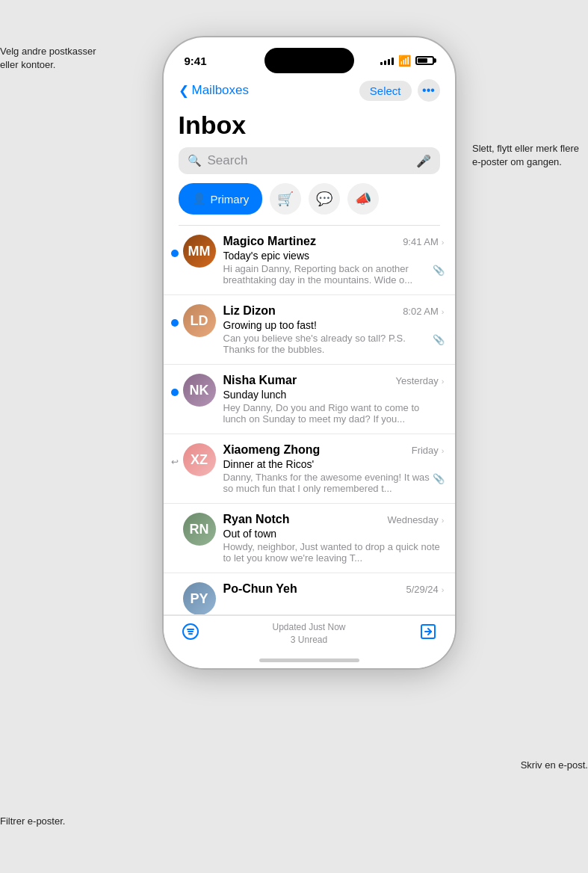 This screenshot has height=873, width=588. What do you see at coordinates (334, 590) in the screenshot?
I see `email-content: Po-Chun Yeh 5/29/24 ›` at bounding box center [334, 590].